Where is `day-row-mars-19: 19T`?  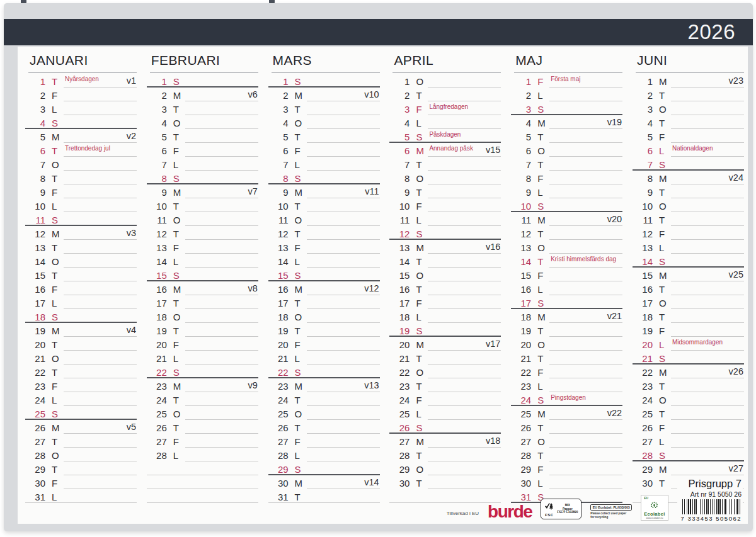
day-row-mars-19: 19T is located at coordinates (326, 330).